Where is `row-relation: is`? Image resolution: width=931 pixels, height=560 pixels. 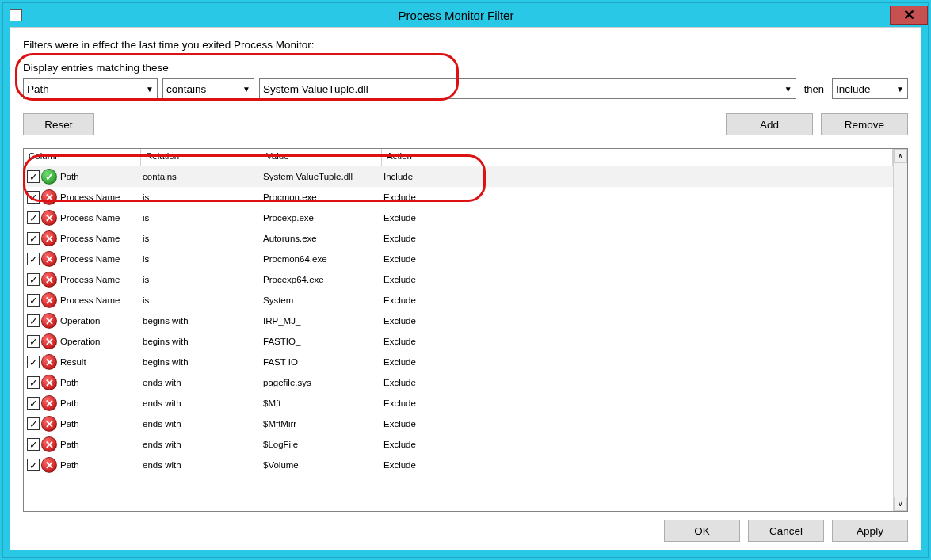
row-relation: is is located at coordinates (203, 280).